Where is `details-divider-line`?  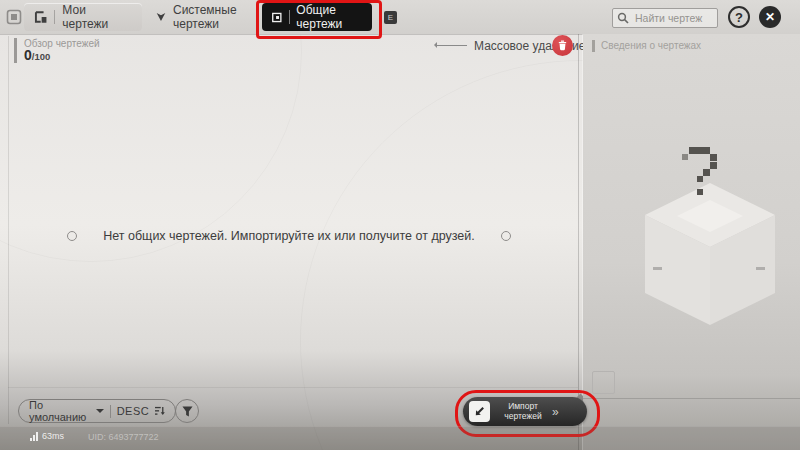
details-divider-line is located at coordinates (692, 398).